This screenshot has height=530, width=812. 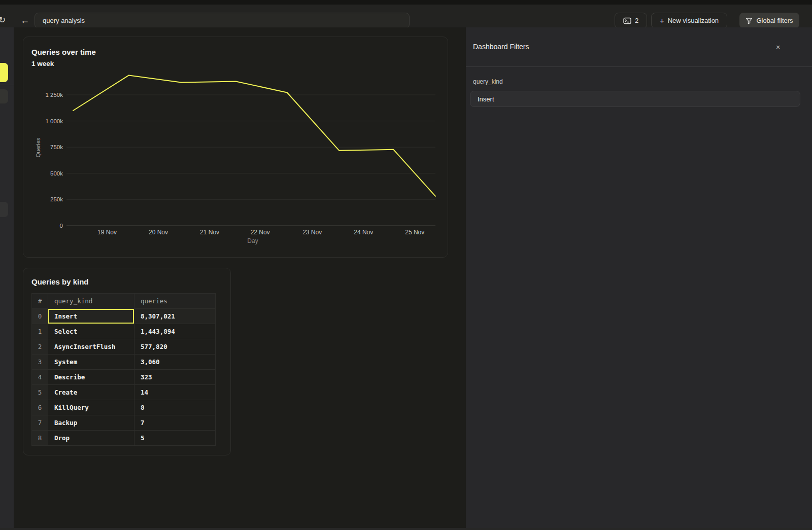 I want to click on table-row: 1Select1,443,894, so click(x=124, y=332).